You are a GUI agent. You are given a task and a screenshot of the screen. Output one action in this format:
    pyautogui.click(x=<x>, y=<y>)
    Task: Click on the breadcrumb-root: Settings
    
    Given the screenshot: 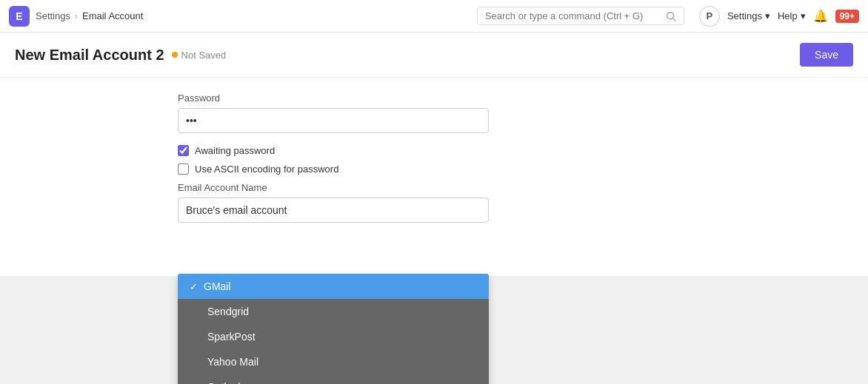 What is the action you would take?
    pyautogui.click(x=53, y=16)
    